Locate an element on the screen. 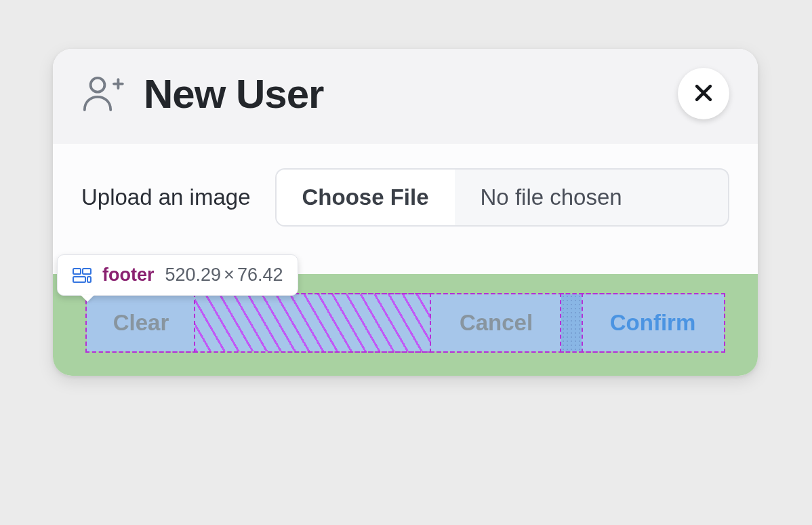 Image resolution: width=812 pixels, height=525 pixels. inspect-sep: × is located at coordinates (229, 275).